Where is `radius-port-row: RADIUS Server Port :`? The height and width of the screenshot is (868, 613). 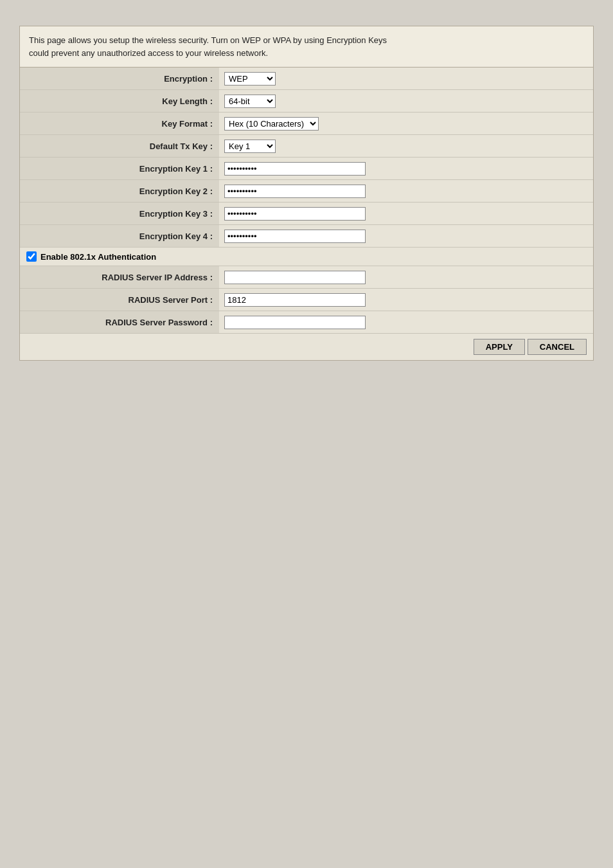
radius-port-row: RADIUS Server Port : is located at coordinates (306, 300).